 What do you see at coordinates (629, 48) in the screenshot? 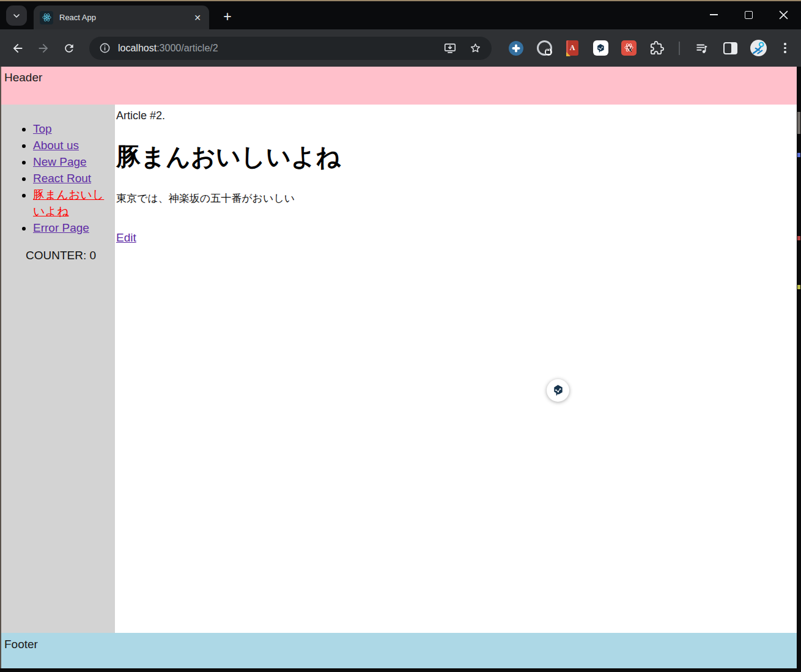
I see `react-devtools-icon` at bounding box center [629, 48].